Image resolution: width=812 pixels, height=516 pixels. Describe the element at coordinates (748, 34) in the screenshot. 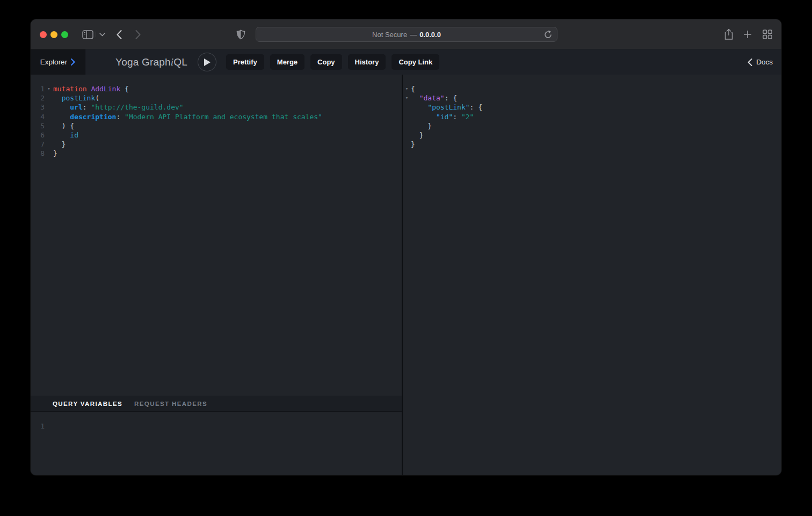

I see `new-tab-button` at that location.